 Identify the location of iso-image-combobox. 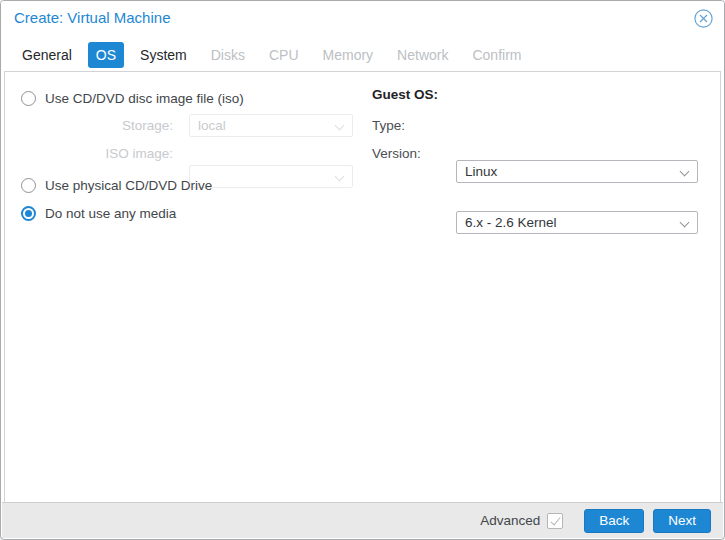
(271, 176).